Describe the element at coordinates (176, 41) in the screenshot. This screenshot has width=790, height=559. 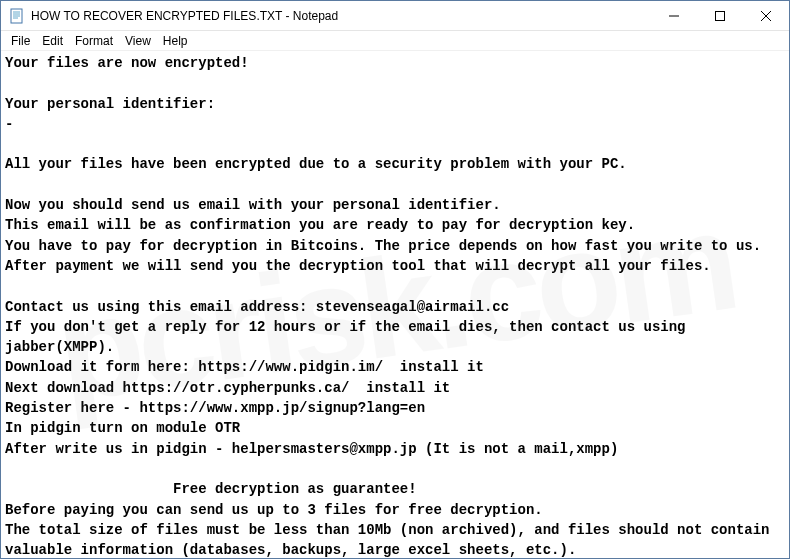
I see `menu-help: Help` at that location.